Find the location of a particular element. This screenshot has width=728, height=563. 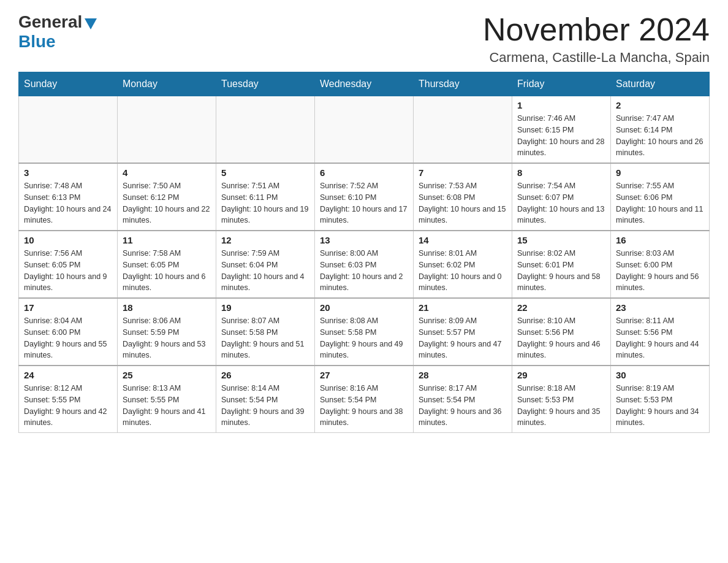

calendar-day-cell: 20Sunrise: 8:08 AMSunset: 5:58 PMDayligh… is located at coordinates (364, 332).